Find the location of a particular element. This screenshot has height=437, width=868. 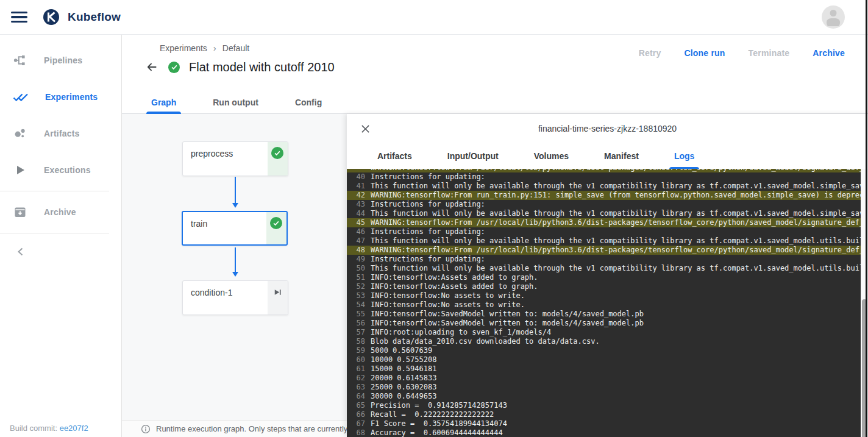

sidebar-item-experiments: Experiments is located at coordinates (61, 97).